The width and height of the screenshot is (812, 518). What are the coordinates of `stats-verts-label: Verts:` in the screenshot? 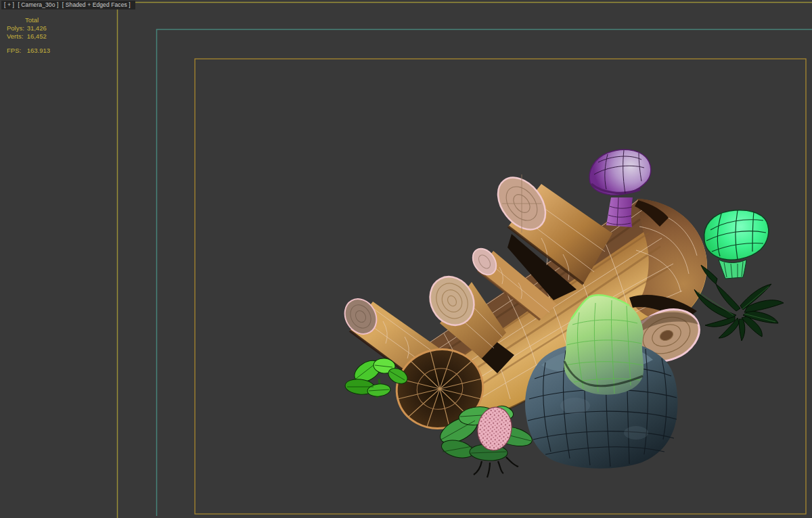 It's located at (16, 37).